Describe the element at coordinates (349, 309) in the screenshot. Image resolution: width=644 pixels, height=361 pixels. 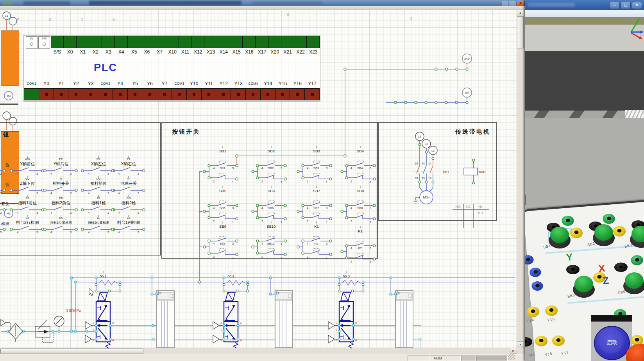
I see `solenoid-valve: no.3` at that location.